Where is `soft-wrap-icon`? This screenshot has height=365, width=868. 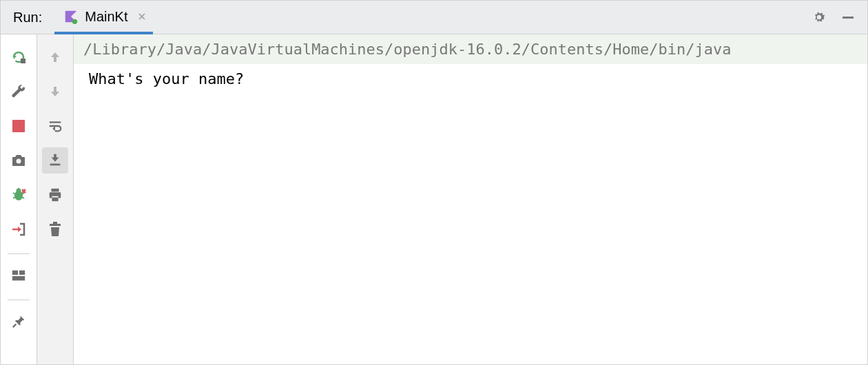
soft-wrap-icon is located at coordinates (55, 126).